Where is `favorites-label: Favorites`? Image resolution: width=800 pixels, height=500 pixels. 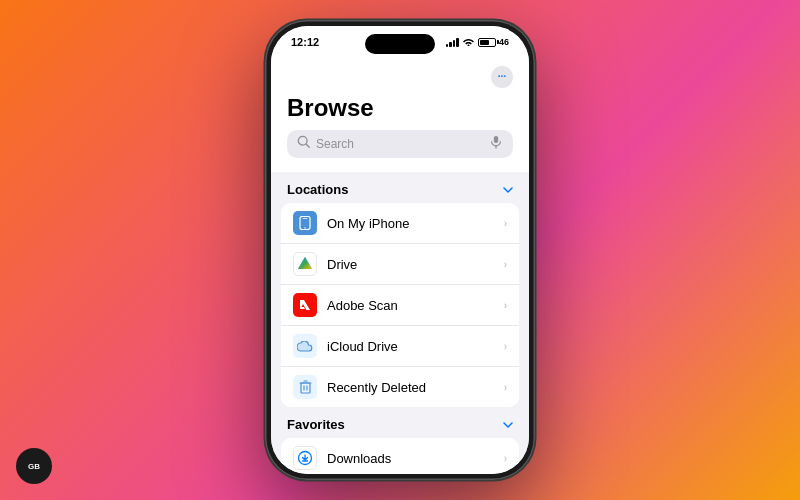 favorites-label: Favorites is located at coordinates (316, 424).